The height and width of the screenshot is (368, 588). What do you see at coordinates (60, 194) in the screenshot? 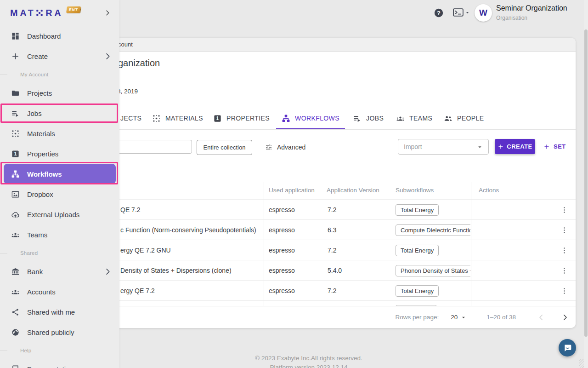
I see `sidebar-item-dropbox: Dropbox` at bounding box center [60, 194].